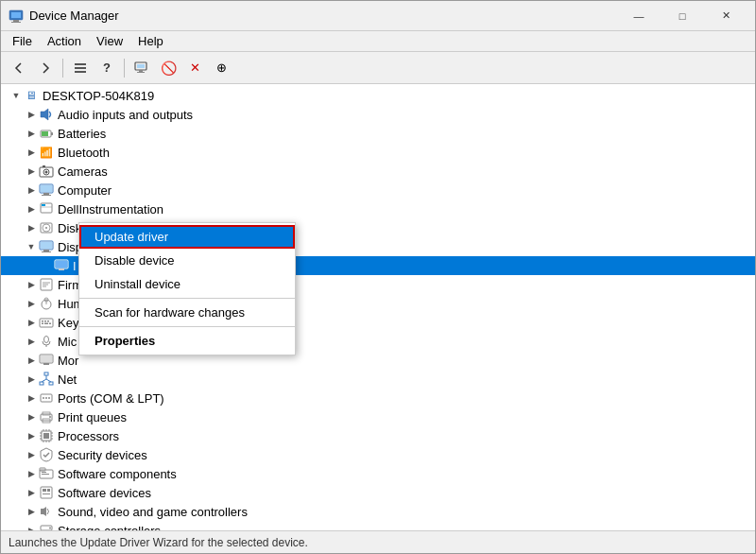 This screenshot has width=756, height=554. Describe the element at coordinates (117, 475) in the screenshot. I see `sw-components-label: Software components` at that location.